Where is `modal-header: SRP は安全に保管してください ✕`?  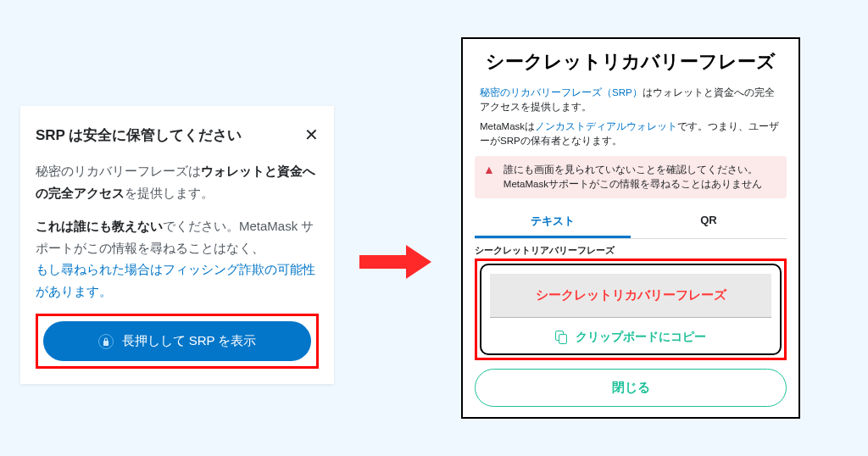
modal-header: SRP は安全に保管してください ✕ is located at coordinates (177, 135).